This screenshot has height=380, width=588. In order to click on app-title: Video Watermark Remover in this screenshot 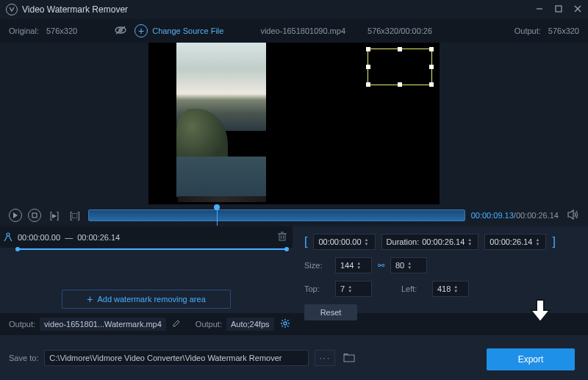, I will do `click(279, 10)`.